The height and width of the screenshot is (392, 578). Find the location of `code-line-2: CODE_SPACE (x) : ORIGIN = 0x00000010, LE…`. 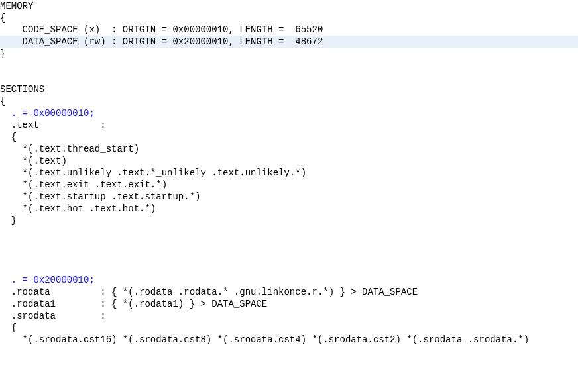

code-line-2: CODE_SPACE (x) : ORIGIN = 0x00000010, LE… is located at coordinates (289, 30).